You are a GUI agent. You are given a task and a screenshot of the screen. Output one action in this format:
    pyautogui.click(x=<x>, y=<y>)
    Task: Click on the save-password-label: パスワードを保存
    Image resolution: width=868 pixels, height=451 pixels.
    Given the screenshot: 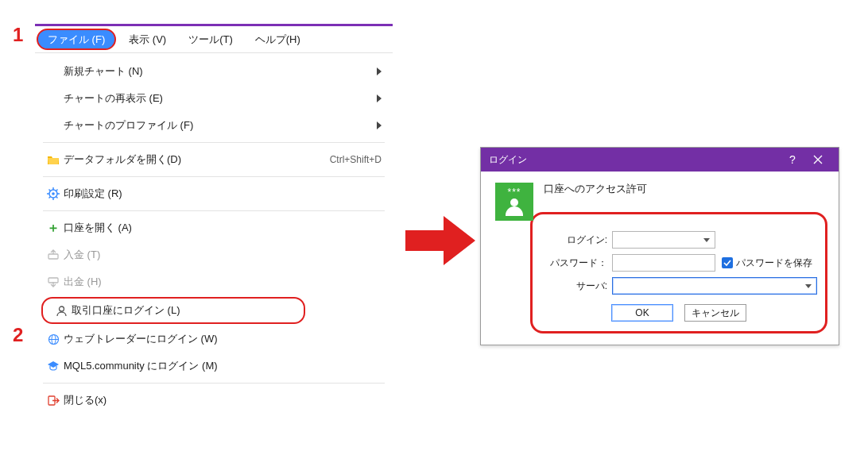 What is the action you would take?
    pyautogui.click(x=774, y=264)
    